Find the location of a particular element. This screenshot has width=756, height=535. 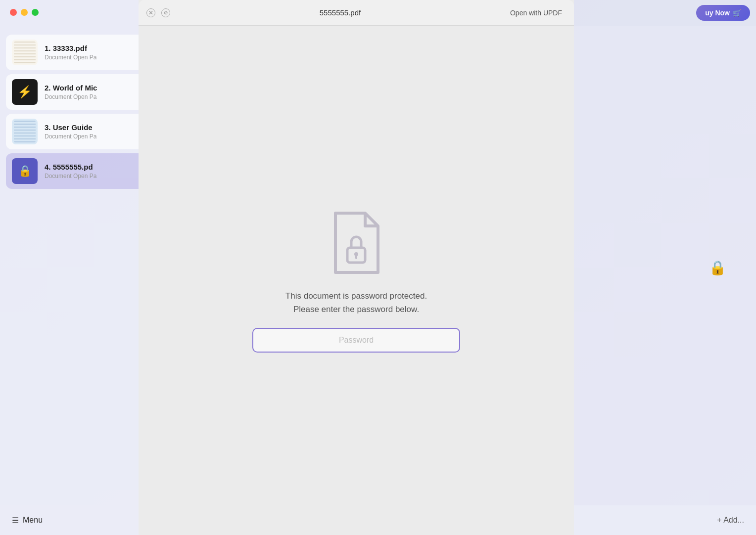

sidebar-item-4: 4. 5555555.pd 5555555.pd Document Open P… is located at coordinates (77, 171).